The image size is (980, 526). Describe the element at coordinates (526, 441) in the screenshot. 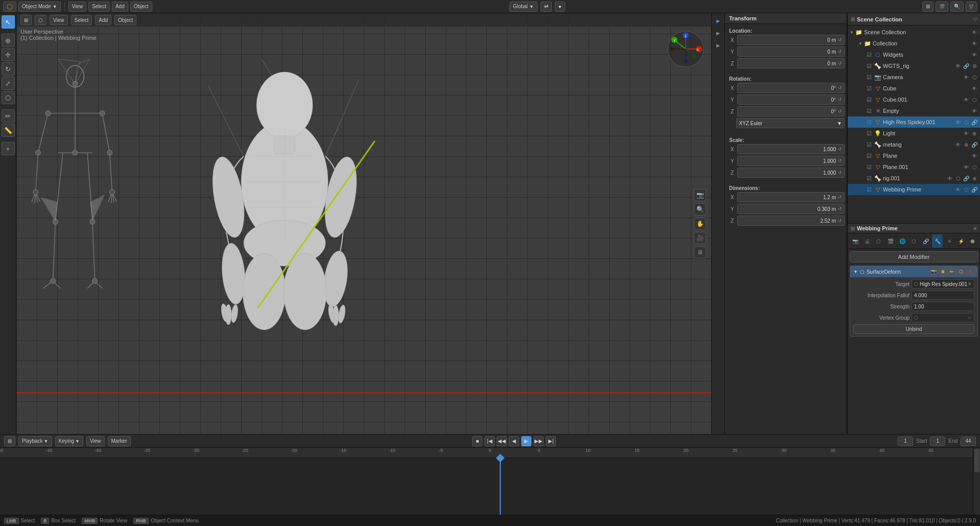

I see `playback-play: ▶` at that location.